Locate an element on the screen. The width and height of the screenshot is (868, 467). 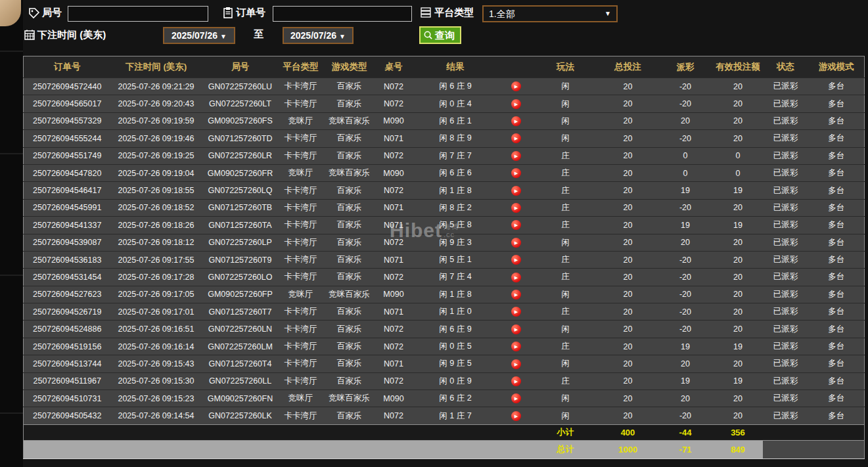
cell-round-no: GN072257260LM is located at coordinates (240, 346).